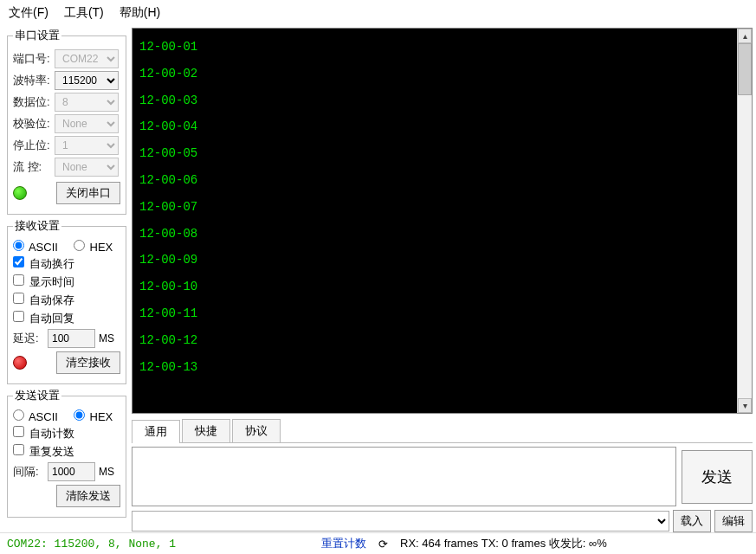  Describe the element at coordinates (404, 476) in the screenshot. I see `send-textarea-wrap` at that location.